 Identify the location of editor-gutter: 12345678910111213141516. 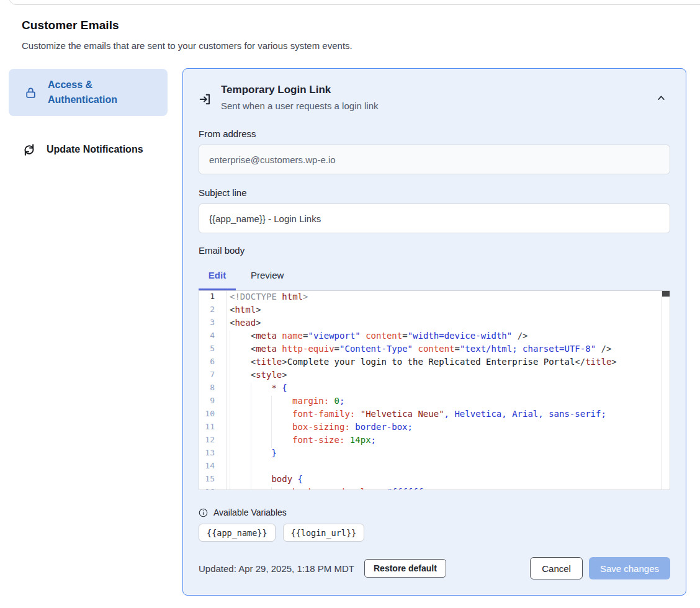
(213, 390).